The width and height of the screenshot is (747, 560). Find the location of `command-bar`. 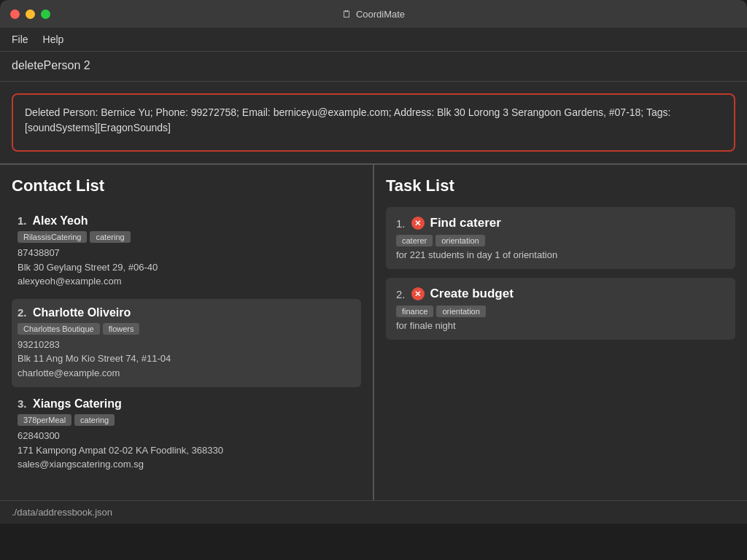

command-bar is located at coordinates (374, 67).